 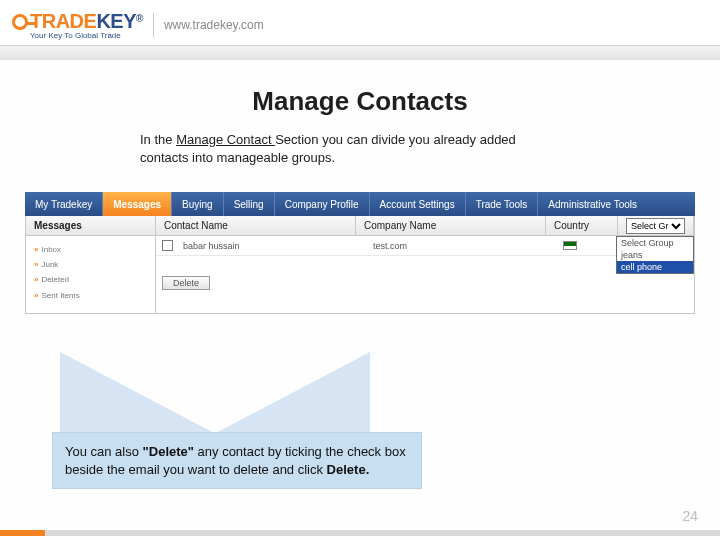 What do you see at coordinates (116, 22) in the screenshot?
I see `logo-key: KEY` at bounding box center [116, 22].